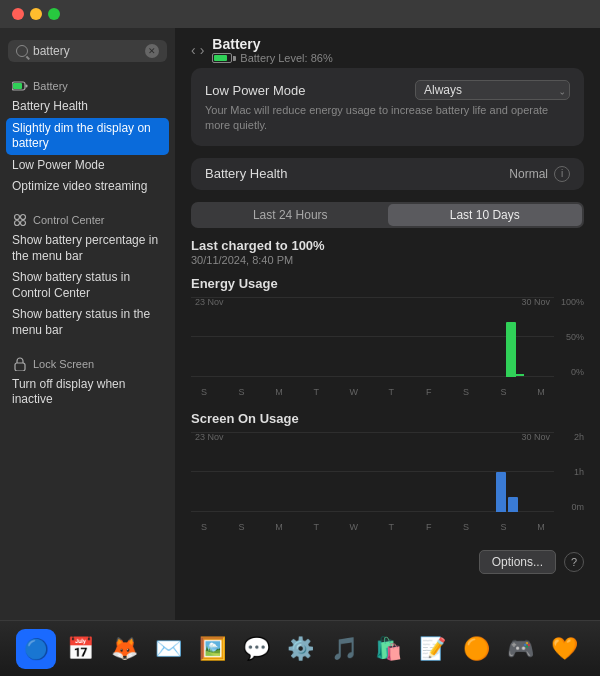 The width and height of the screenshot is (600, 676). What do you see at coordinates (579, 472) in the screenshot?
I see `y-label-1h: 1h` at bounding box center [579, 472].